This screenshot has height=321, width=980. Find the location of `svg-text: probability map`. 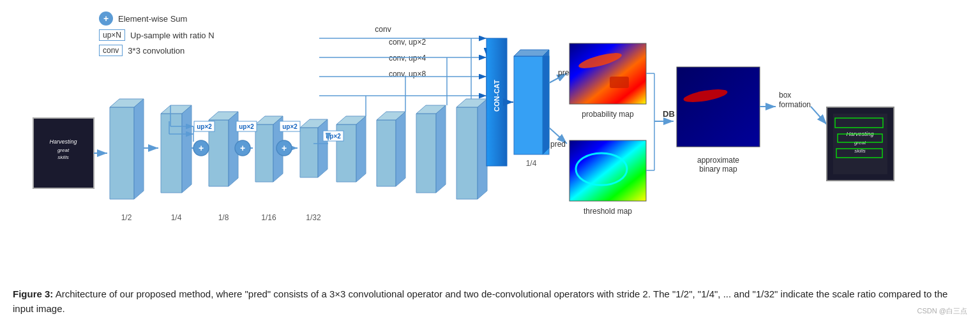

svg-text: probability map is located at coordinates (608, 114).